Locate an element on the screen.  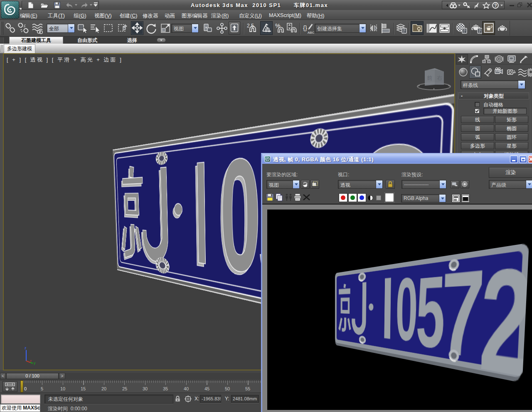
svg-text: ABC is located at coordinates (311, 32).